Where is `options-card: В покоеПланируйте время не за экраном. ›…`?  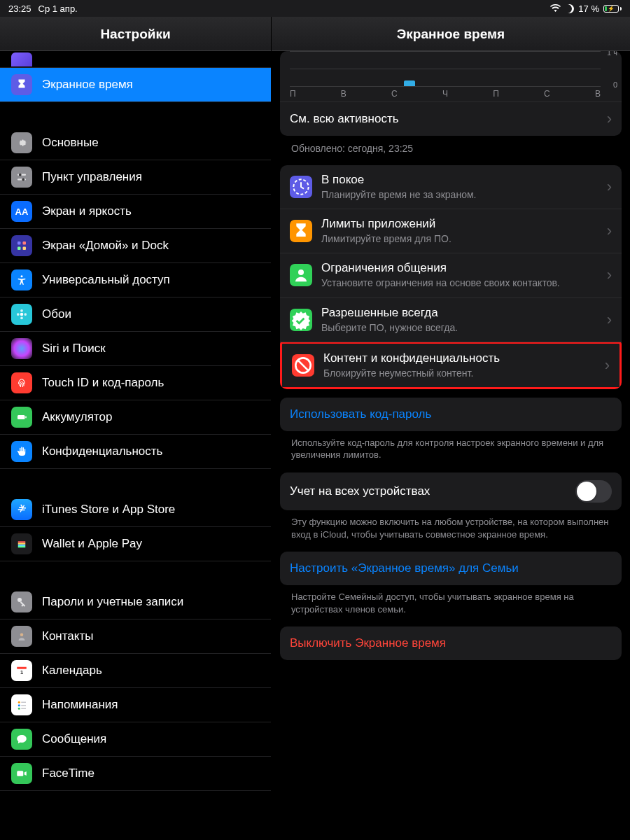
options-card: В покоеПланируйте время не за экраном. ›… is located at coordinates (451, 277).